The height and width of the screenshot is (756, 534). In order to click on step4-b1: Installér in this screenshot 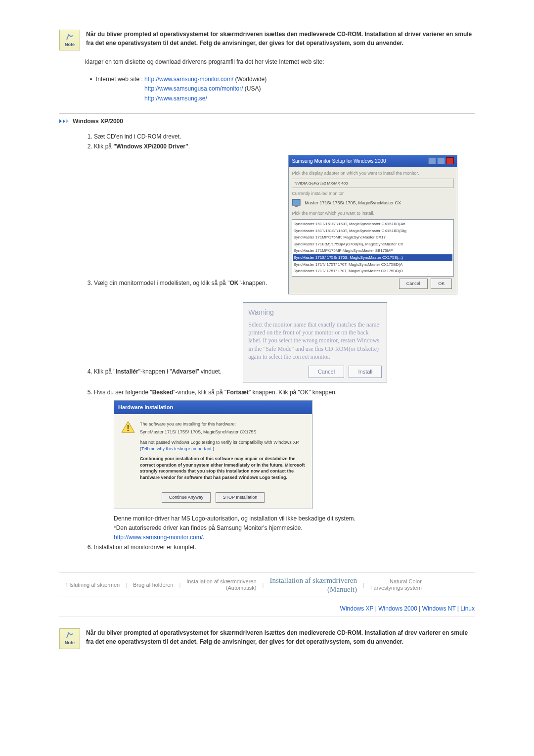, I will do `click(127, 372)`.